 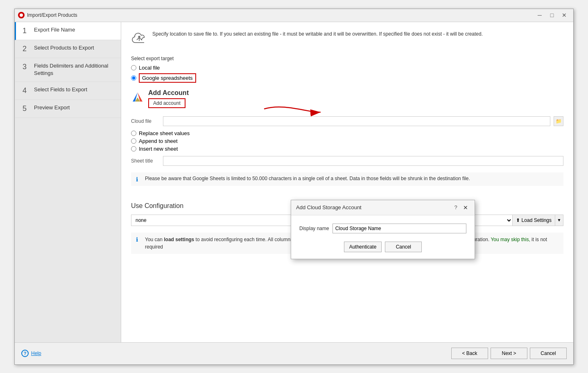 I want to click on modal-header-buttons: ? ✕, so click(x=461, y=208).